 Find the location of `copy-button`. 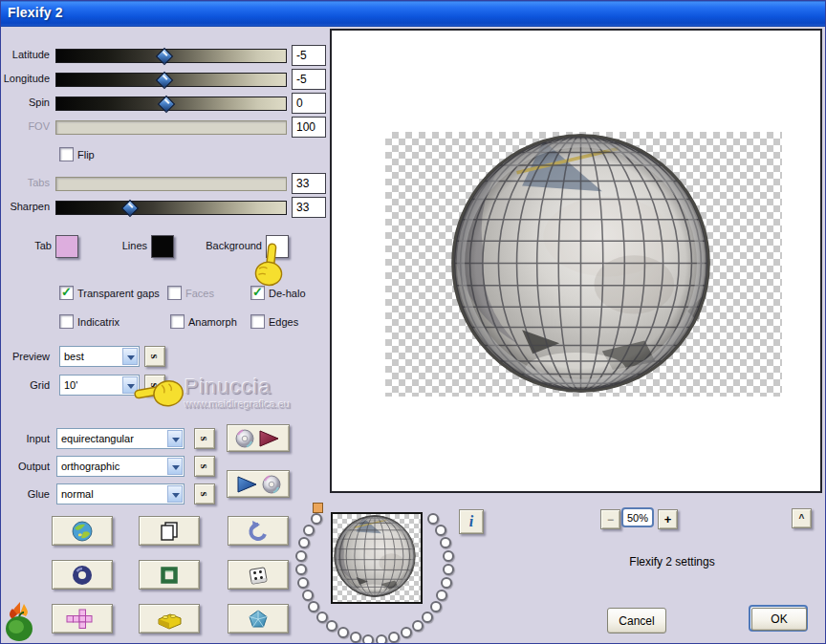

copy-button is located at coordinates (169, 531).